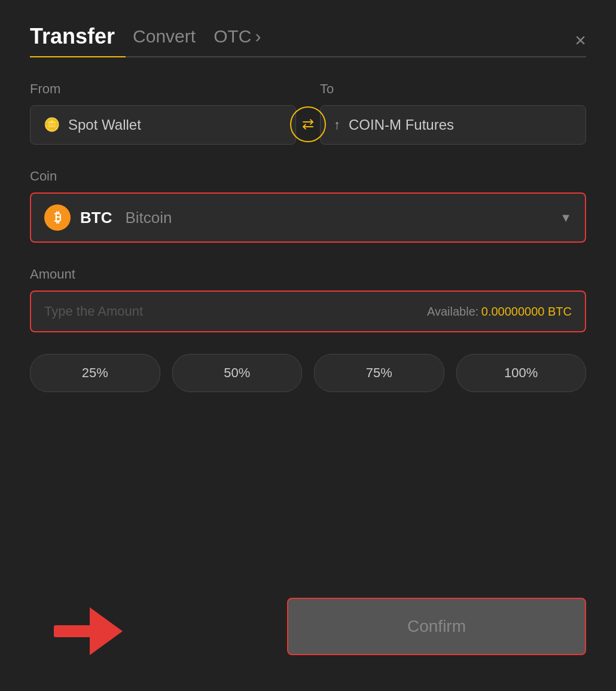 The height and width of the screenshot is (691, 616). I want to click on pct-25-button: 25%, so click(95, 373).